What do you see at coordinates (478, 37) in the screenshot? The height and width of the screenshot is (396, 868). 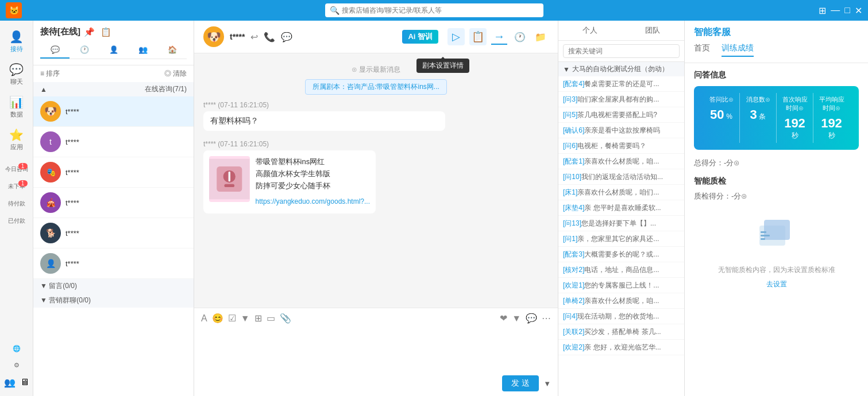 I see `copy-icon: 📋` at bounding box center [478, 37].